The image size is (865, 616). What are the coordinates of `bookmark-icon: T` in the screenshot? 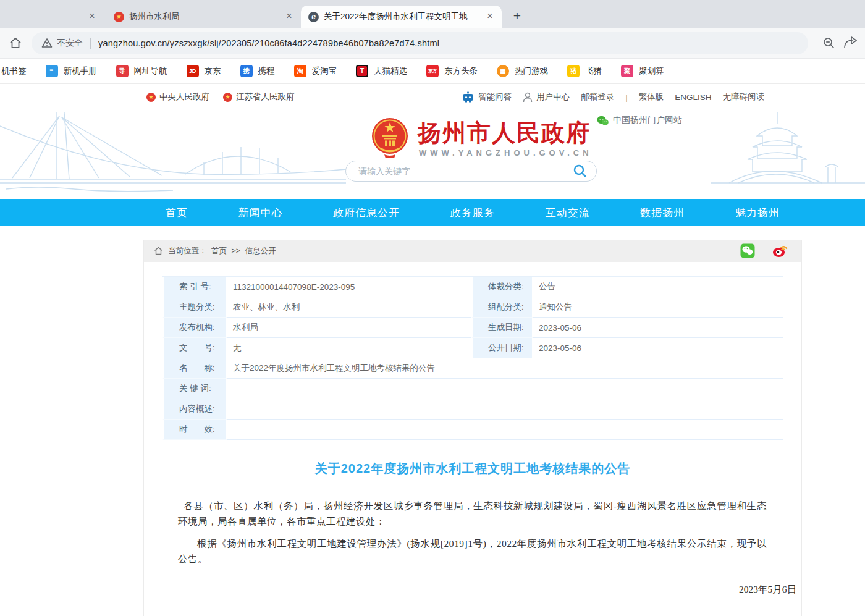 It's located at (362, 71).